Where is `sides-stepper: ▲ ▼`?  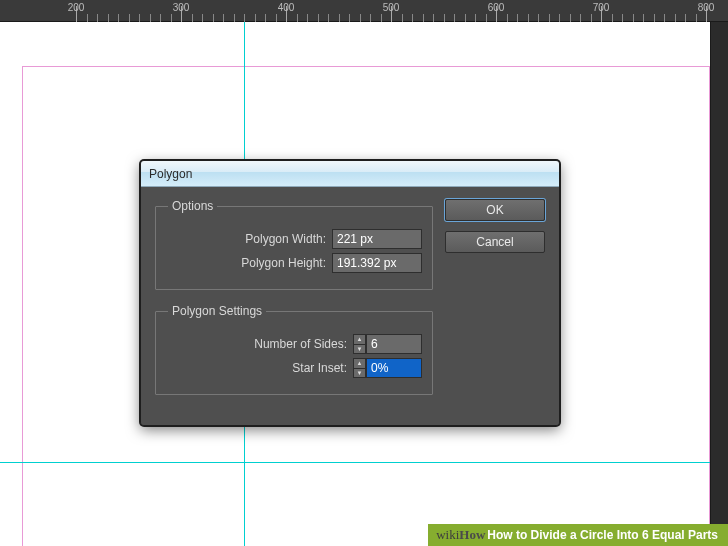
sides-stepper: ▲ ▼ is located at coordinates (360, 344).